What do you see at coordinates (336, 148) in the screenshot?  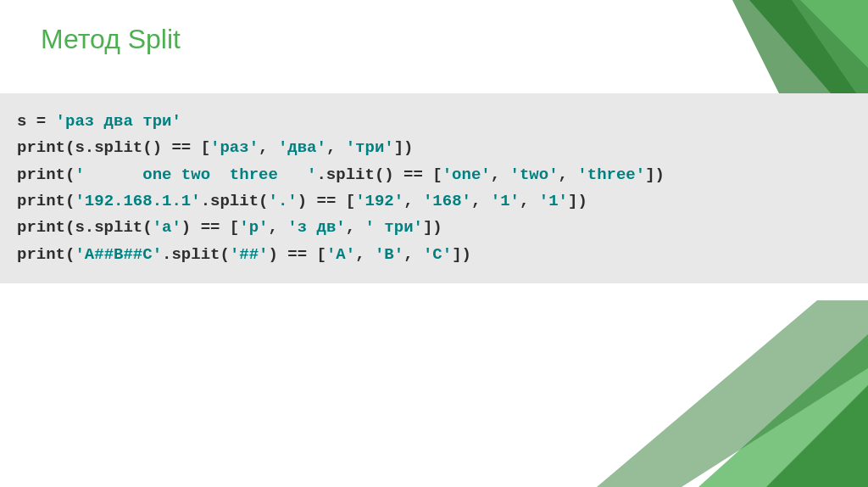 I see `code-kw-2c: ,` at bounding box center [336, 148].